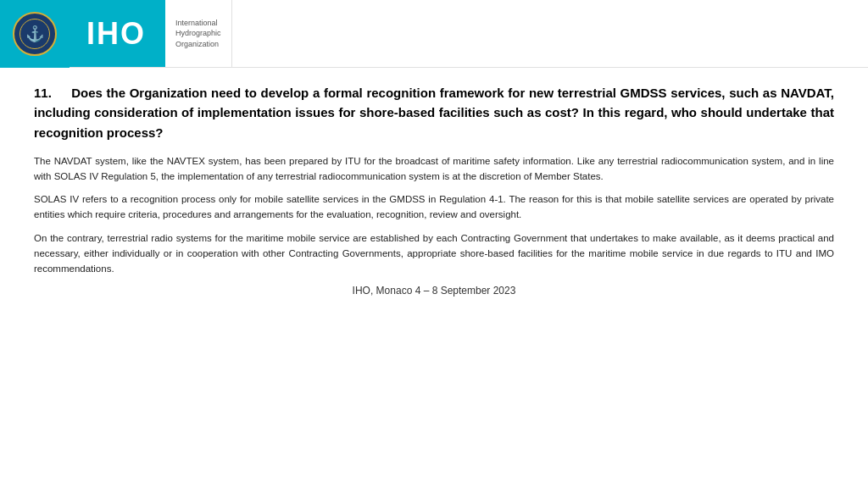 This screenshot has width=868, height=488. Describe the element at coordinates (198, 34) in the screenshot. I see `org-name-block: International Hydrographic Organization` at that location.